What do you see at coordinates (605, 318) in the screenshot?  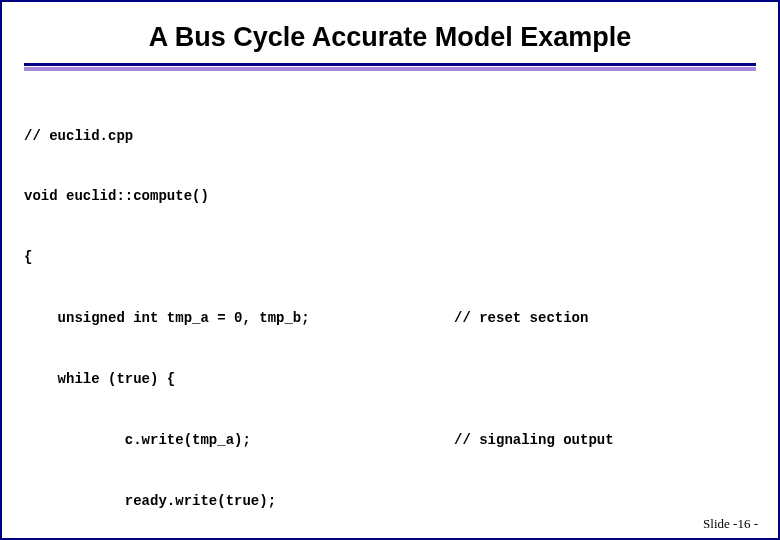 I see `code-comment: // reset section` at bounding box center [605, 318].